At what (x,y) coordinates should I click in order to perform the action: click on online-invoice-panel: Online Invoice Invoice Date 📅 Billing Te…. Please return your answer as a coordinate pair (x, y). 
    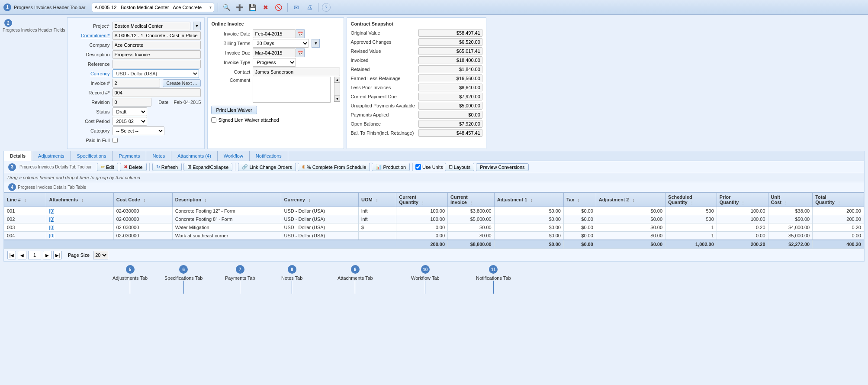
    Looking at the image, I should click on (276, 83).